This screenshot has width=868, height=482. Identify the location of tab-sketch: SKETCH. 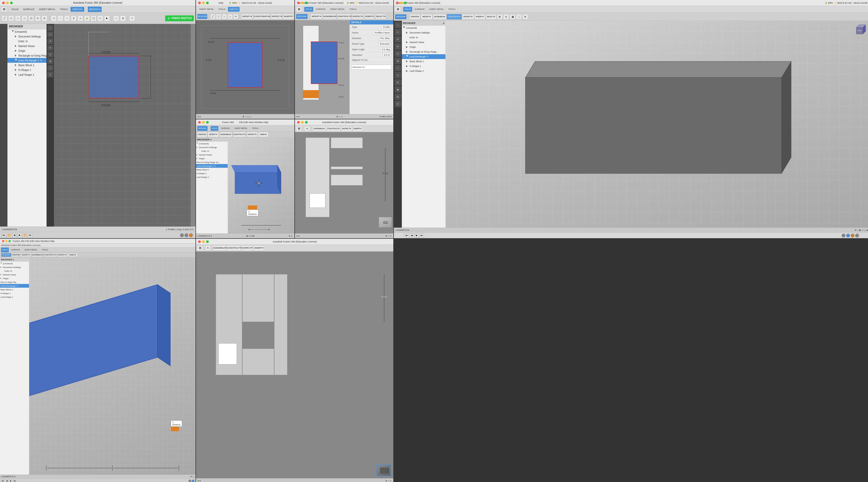
(78, 9).